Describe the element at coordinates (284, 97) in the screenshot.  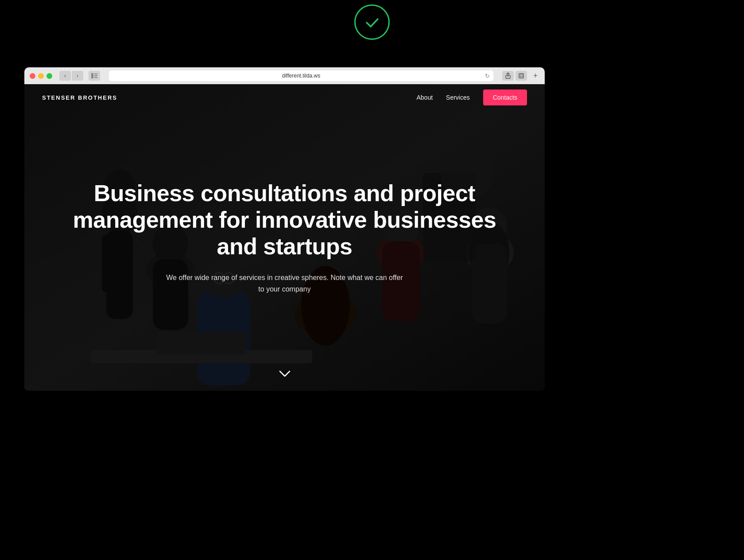
I see `site-navigation: STENSER BROTHERS About Services Contacts` at that location.